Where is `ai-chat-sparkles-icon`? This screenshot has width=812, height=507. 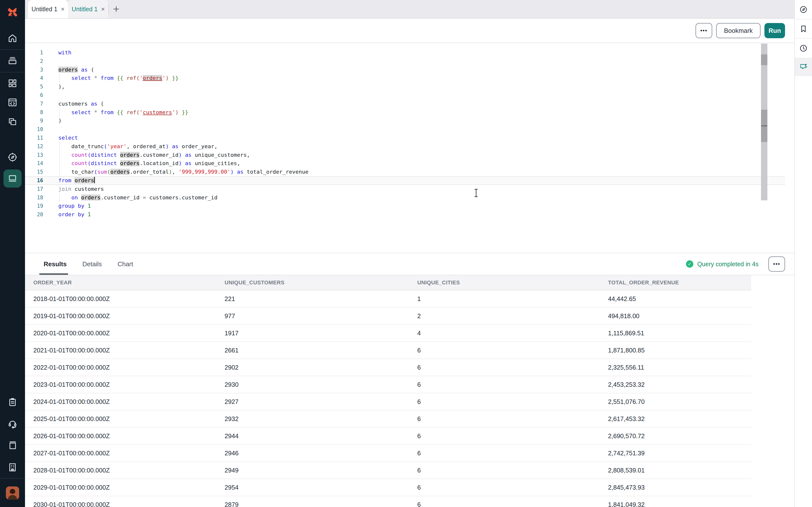
ai-chat-sparkles-icon is located at coordinates (803, 67).